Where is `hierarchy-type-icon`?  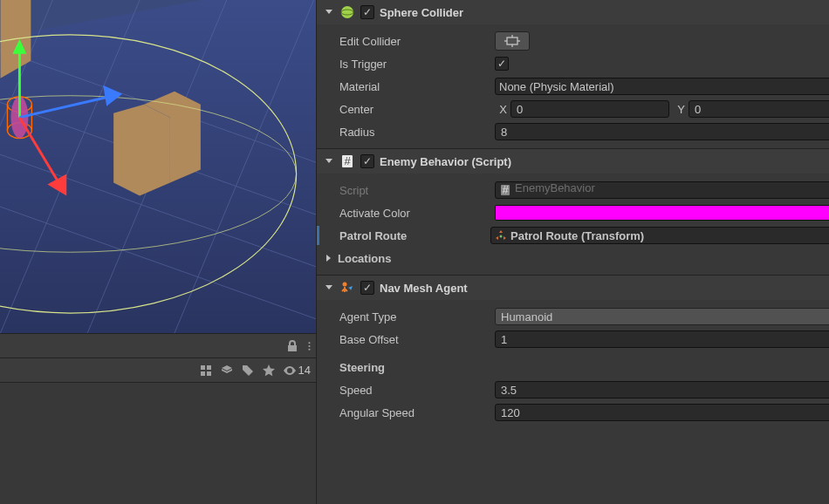 hierarchy-type-icon is located at coordinates (206, 371).